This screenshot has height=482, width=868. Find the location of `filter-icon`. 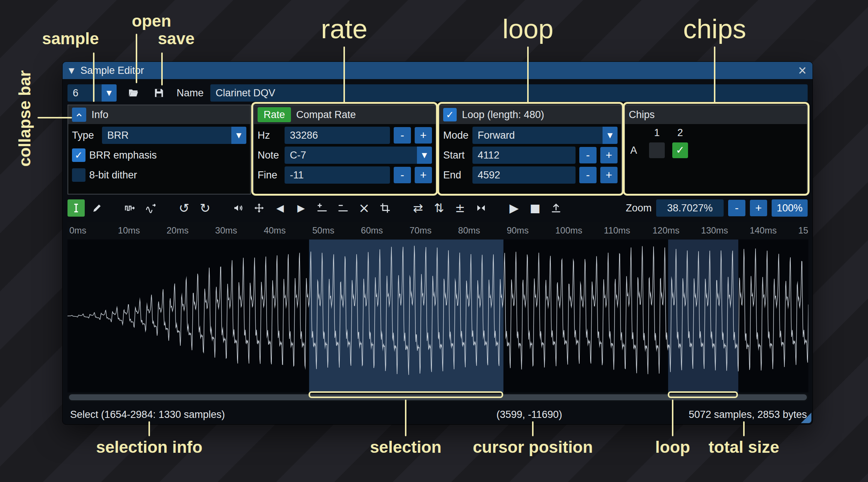

filter-icon is located at coordinates (481, 208).